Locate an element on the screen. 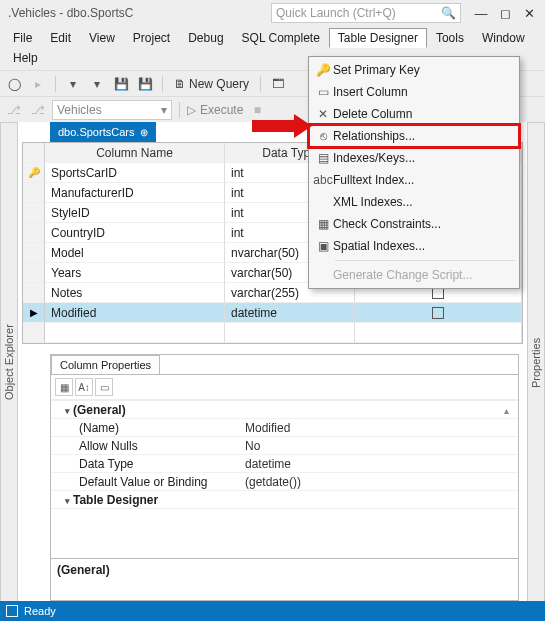  maximize-button: ◻ is located at coordinates (505, 14).